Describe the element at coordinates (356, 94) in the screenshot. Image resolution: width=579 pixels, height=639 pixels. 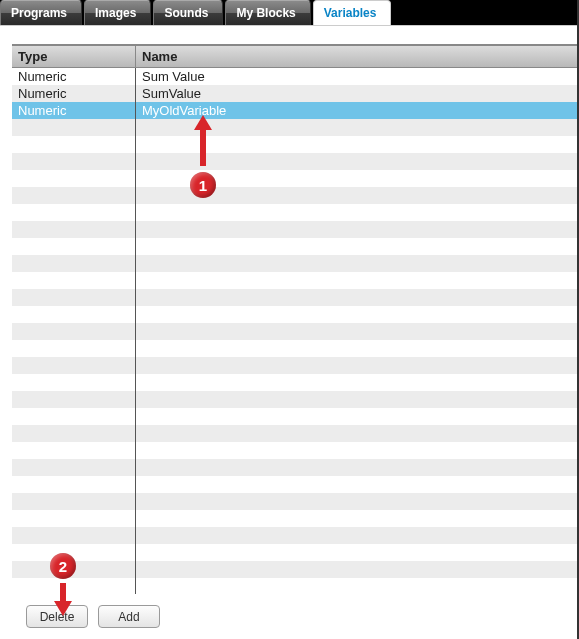
I see `table-row-name: SumValue` at that location.